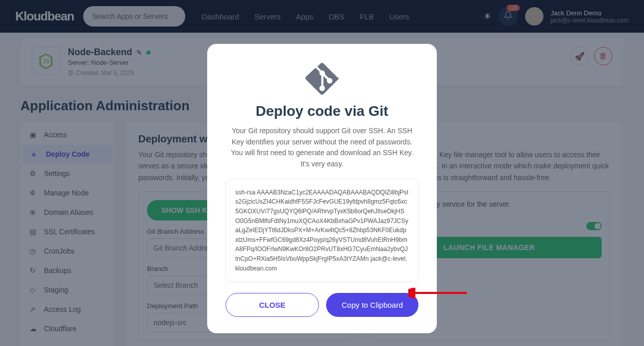  Describe the element at coordinates (322, 78) in the screenshot. I see `git-icon` at that location.